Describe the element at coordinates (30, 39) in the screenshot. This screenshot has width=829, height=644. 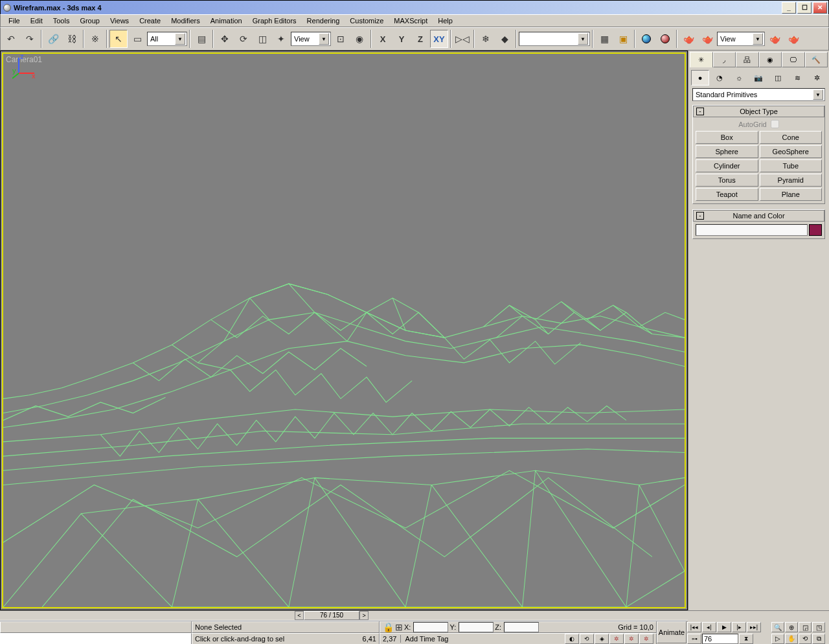
I see `redo-button: ↷` at that location.